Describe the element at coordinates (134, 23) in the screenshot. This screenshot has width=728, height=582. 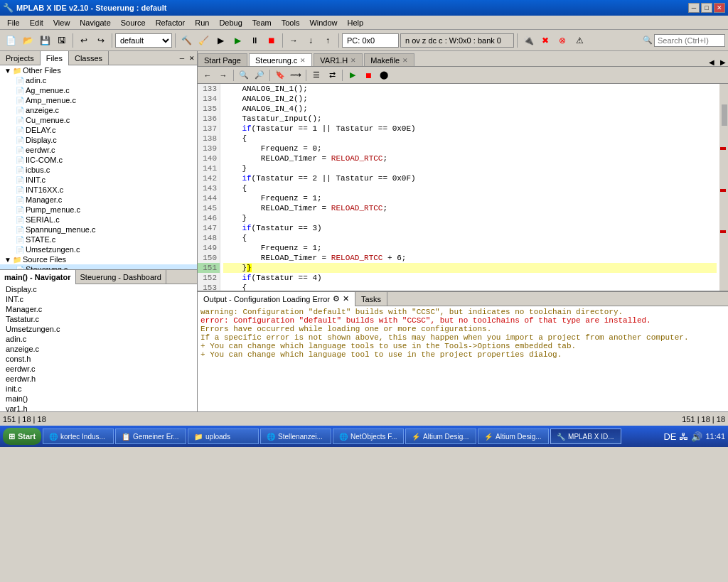
I see `menu-source: Source` at that location.